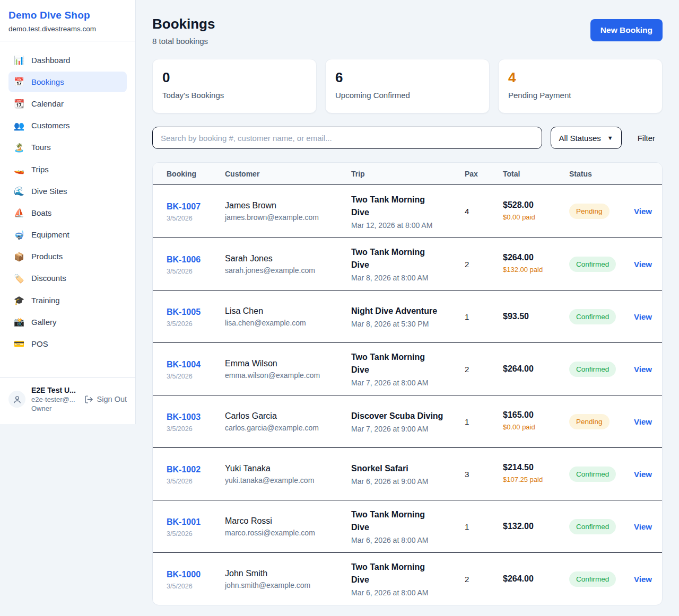 This screenshot has height=616, width=679. What do you see at coordinates (407, 86) in the screenshot?
I see `stat-card-upcoming-confirmed: 6Upcoming Confirmed` at bounding box center [407, 86].